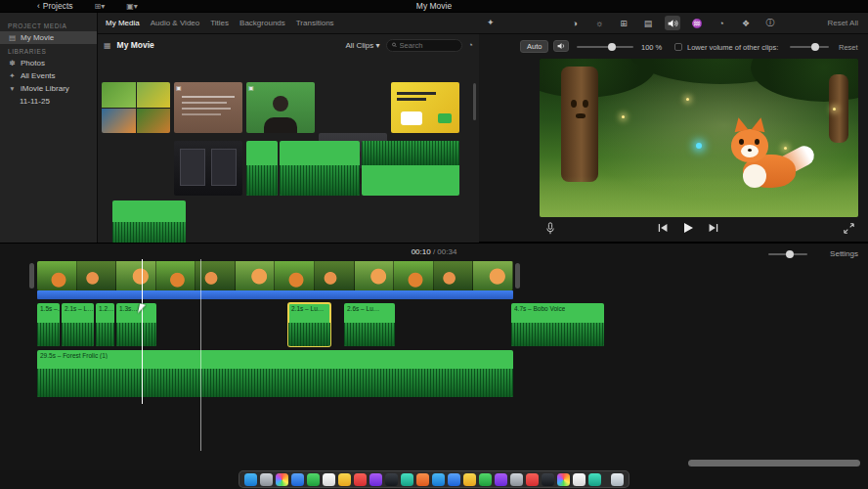  What do you see at coordinates (309, 325) in the screenshot?
I see `audio-clip-selected: 2.1s – Lu…` at bounding box center [309, 325].